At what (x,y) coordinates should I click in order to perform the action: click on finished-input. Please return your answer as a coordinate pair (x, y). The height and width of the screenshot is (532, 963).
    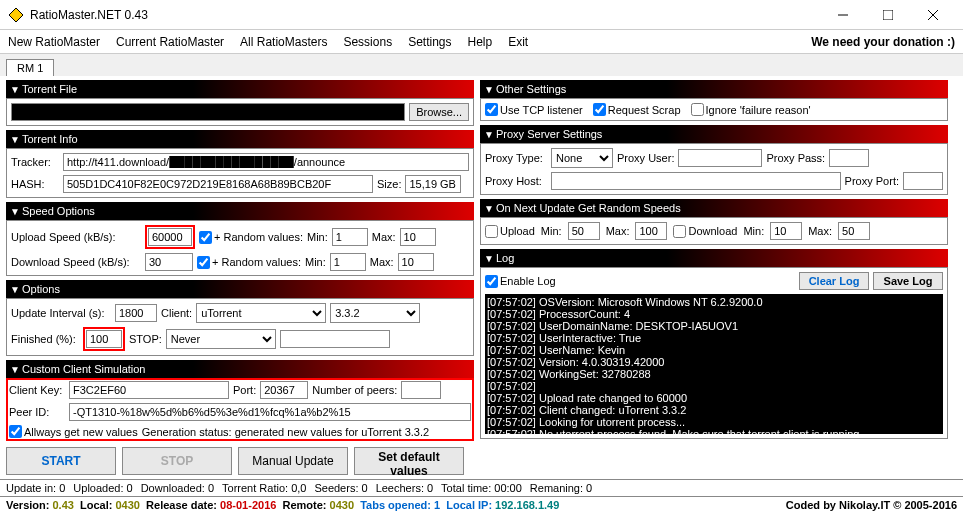
    Looking at the image, I should click on (104, 339).